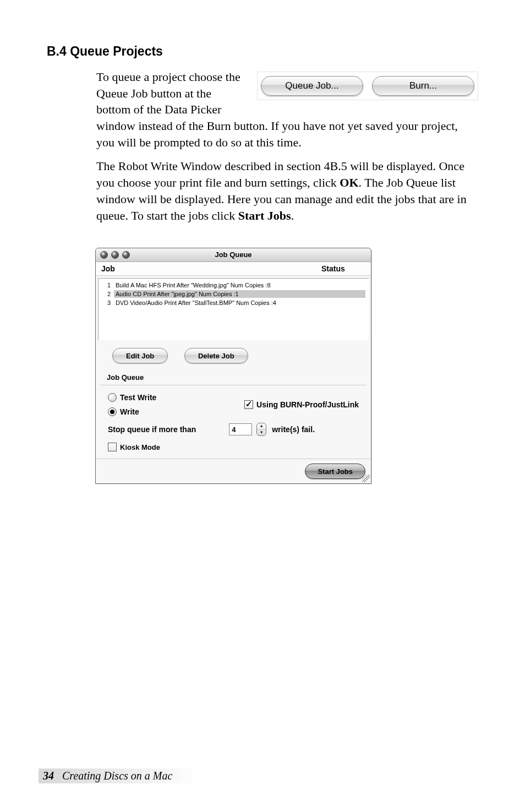 Image resolution: width=525 pixels, height=812 pixels. I want to click on traffic-lights, so click(115, 255).